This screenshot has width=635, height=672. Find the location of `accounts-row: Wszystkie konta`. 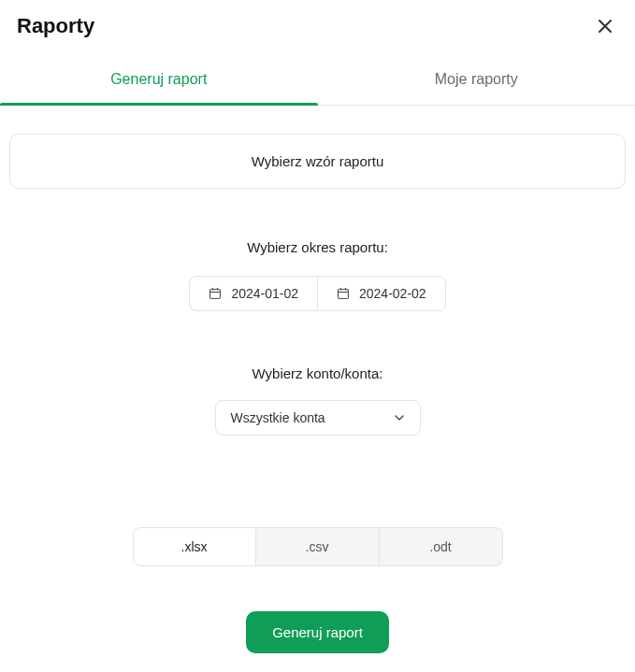

accounts-row: Wszystkie konta is located at coordinates (318, 418).